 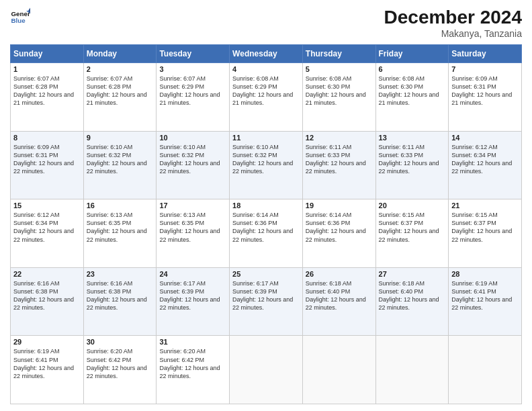 What do you see at coordinates (193, 274) in the screenshot?
I see `day-number: 24` at bounding box center [193, 274].